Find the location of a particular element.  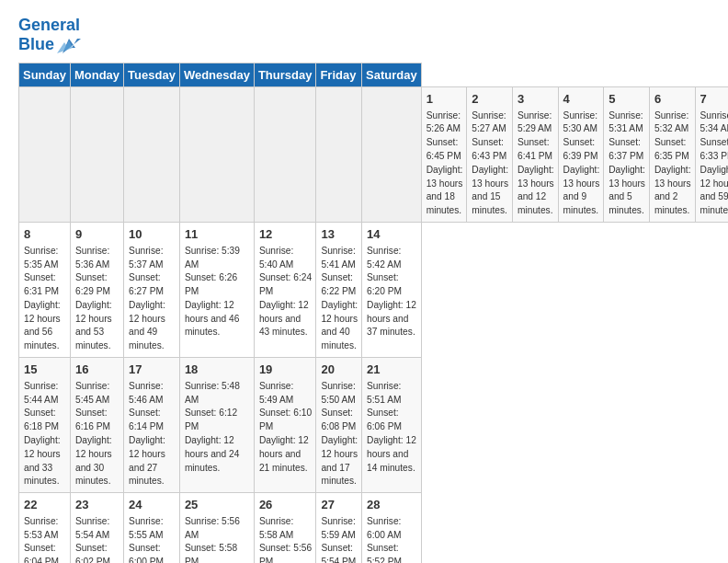

sunset-text: Sunset: 6:20 PM is located at coordinates (384, 284).